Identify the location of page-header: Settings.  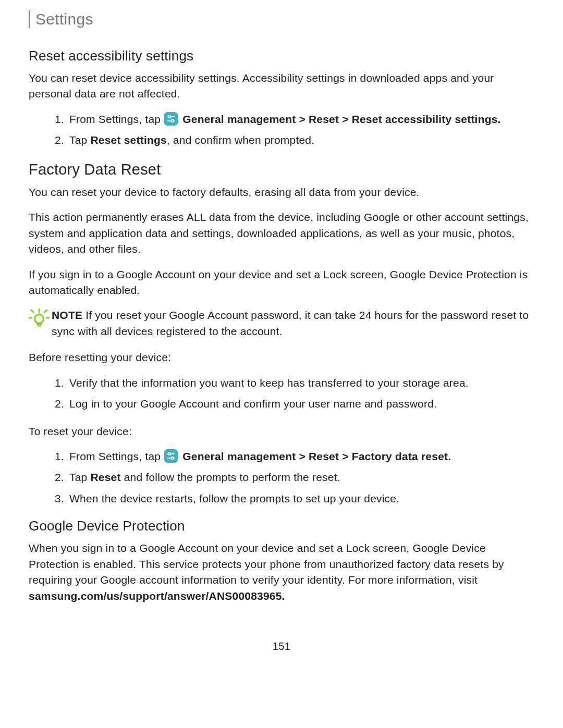
(282, 19).